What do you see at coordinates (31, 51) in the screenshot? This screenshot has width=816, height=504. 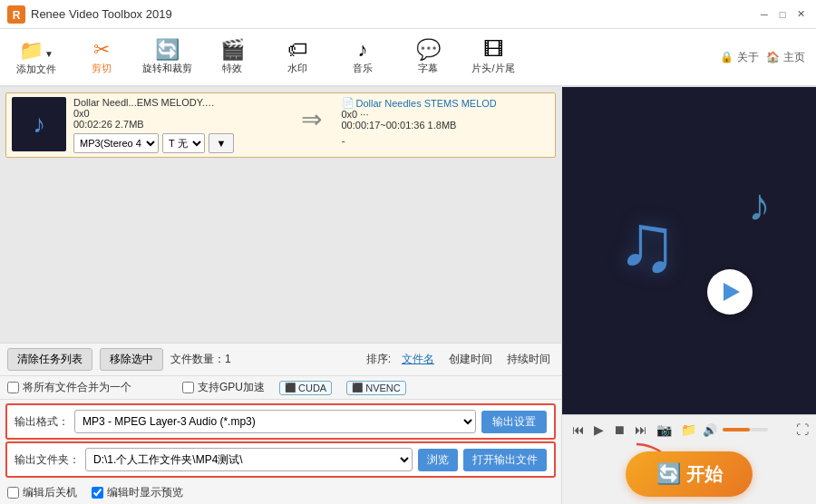 I see `add-file-icon: 📁` at bounding box center [31, 51].